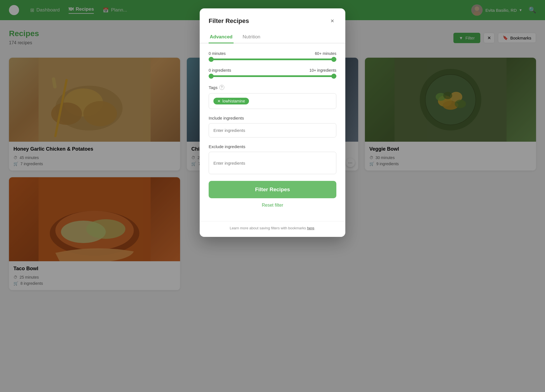 This screenshot has width=545, height=392. Describe the element at coordinates (272, 130) in the screenshot. I see `include-ingredients-input` at that location.